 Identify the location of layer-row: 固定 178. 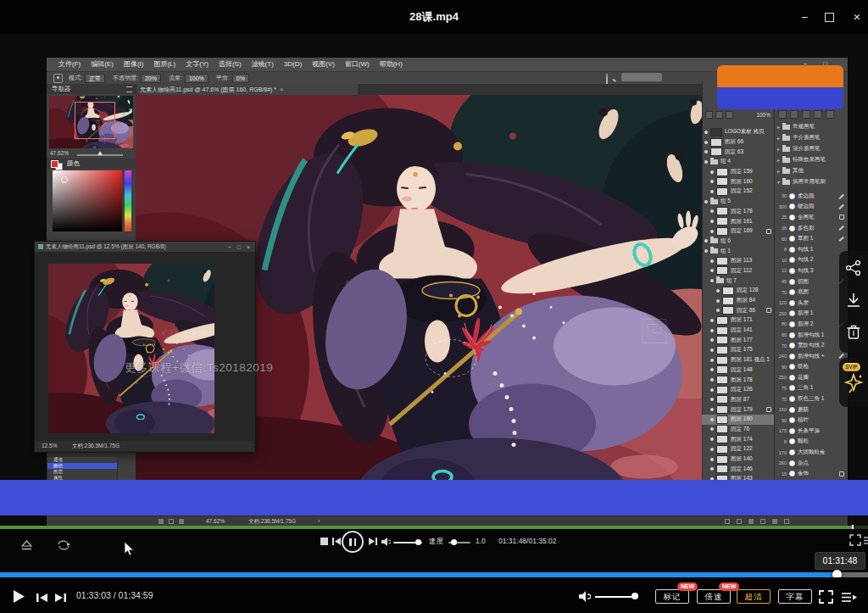
(737, 212).